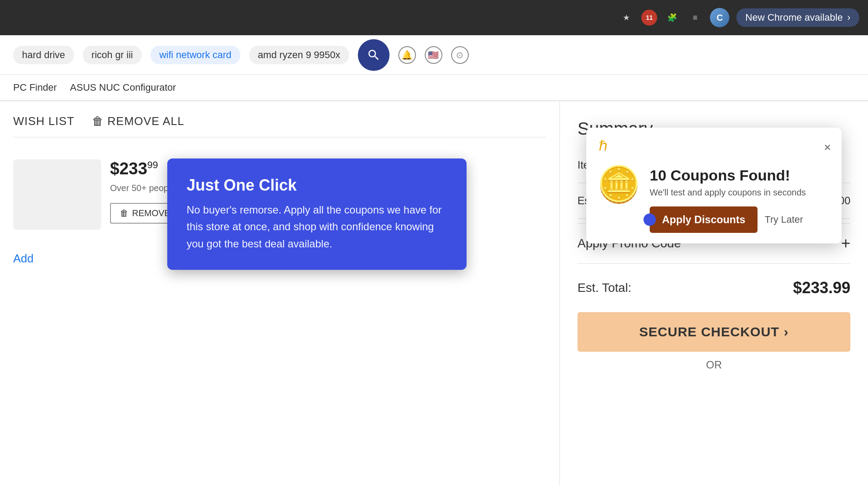  I want to click on search-tab-ricoh: ricoh gr iii, so click(112, 55).